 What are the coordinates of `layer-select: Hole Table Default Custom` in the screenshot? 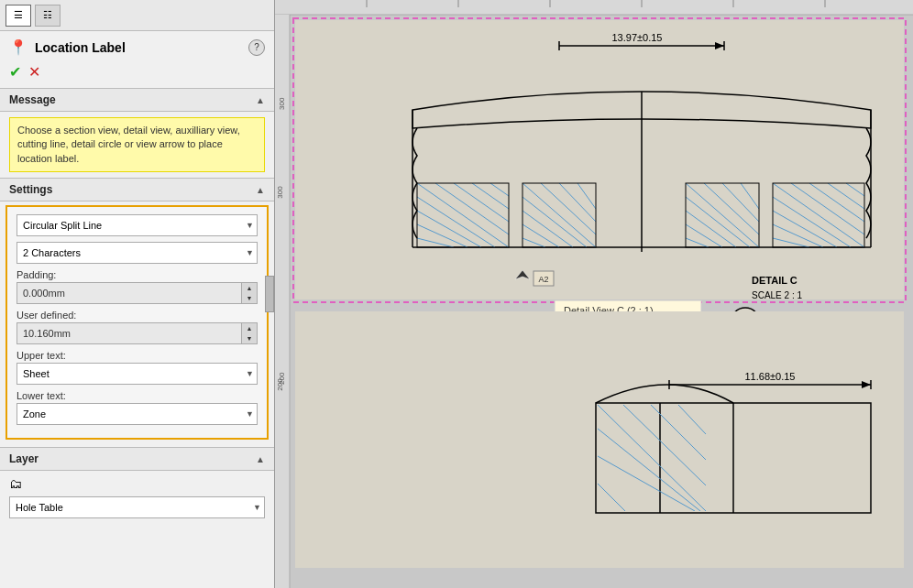 It's located at (138, 507).